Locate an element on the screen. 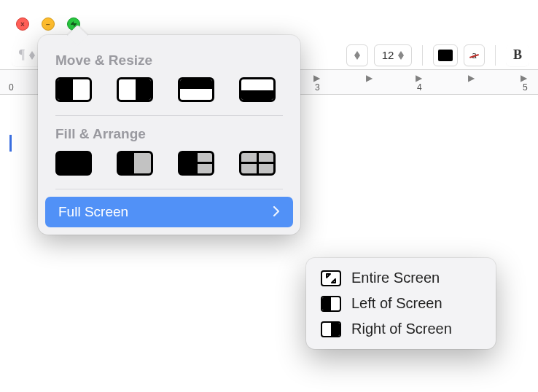 The height and width of the screenshot is (392, 538). close-window-button: × is located at coordinates (23, 24).